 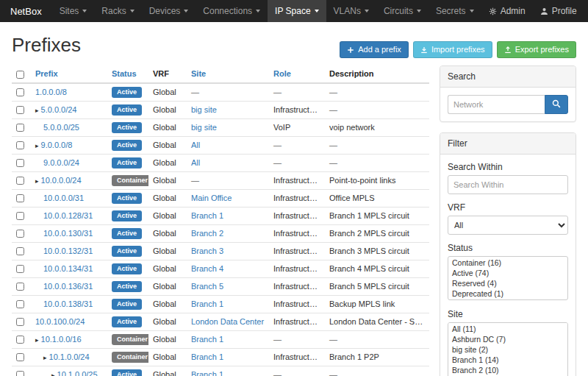 What do you see at coordinates (68, 233) in the screenshot?
I see `prefix-link: 10.0.0.130/31` at bounding box center [68, 233].